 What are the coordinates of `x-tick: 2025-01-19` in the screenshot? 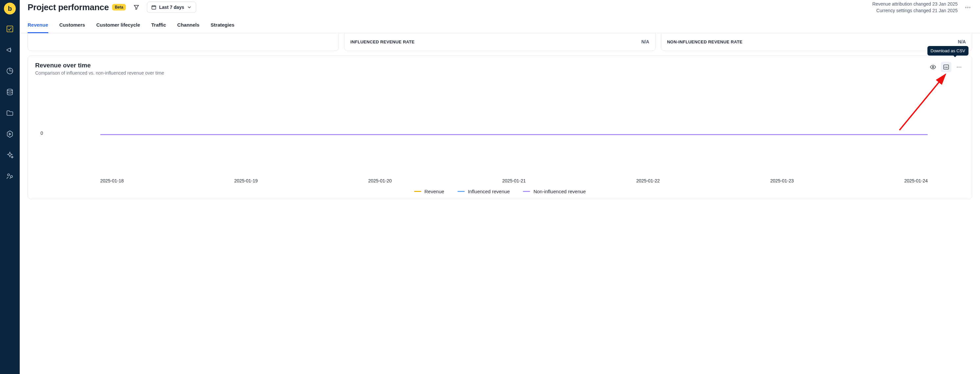 It's located at (246, 181).